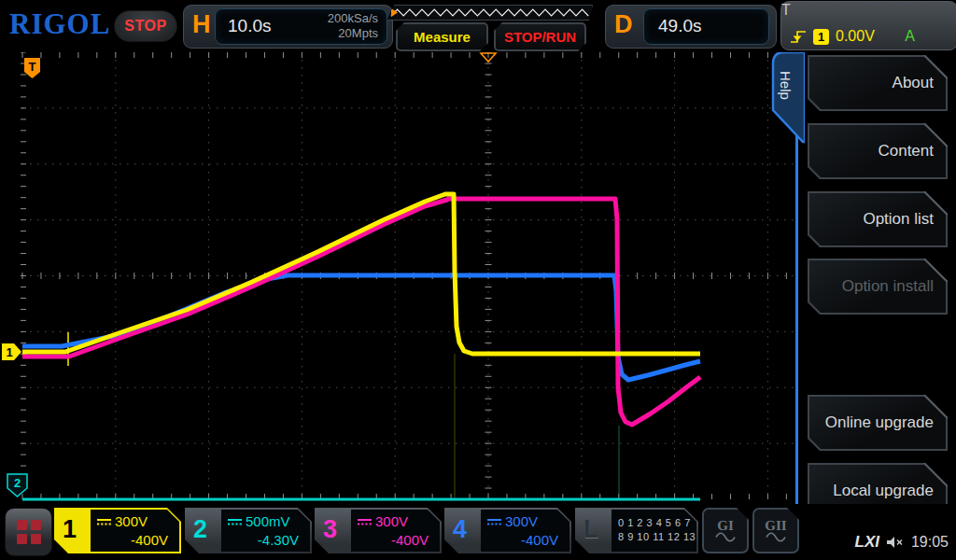  Describe the element at coordinates (330, 530) in the screenshot. I see `channel-number: 3` at that location.